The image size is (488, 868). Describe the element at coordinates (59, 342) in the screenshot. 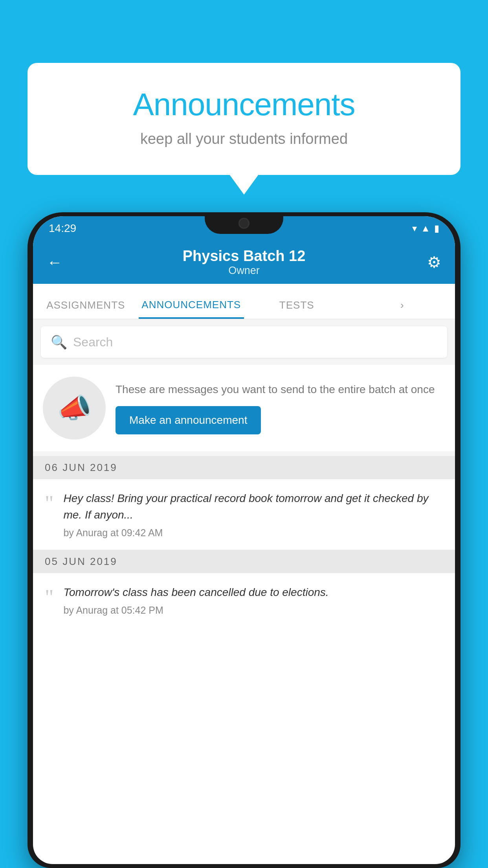

I see `search-icon: 🔍` at that location.